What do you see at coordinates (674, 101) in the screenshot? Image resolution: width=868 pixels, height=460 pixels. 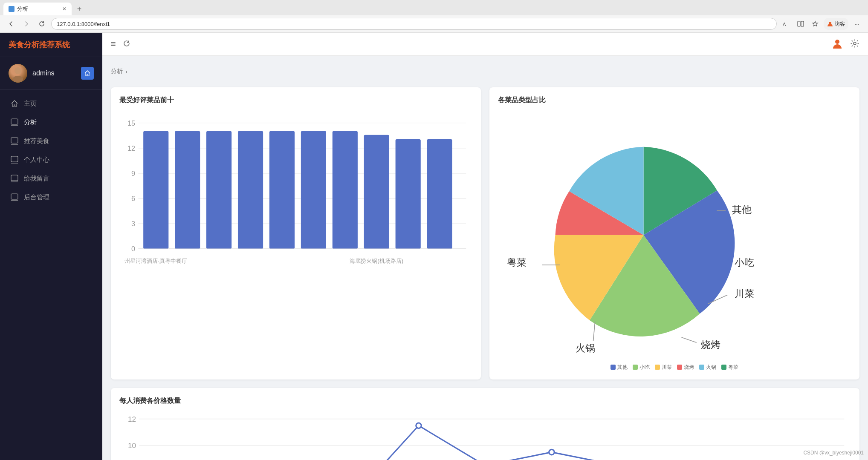 I see `pie-chart-title: 各菜品类型占比` at bounding box center [674, 101].